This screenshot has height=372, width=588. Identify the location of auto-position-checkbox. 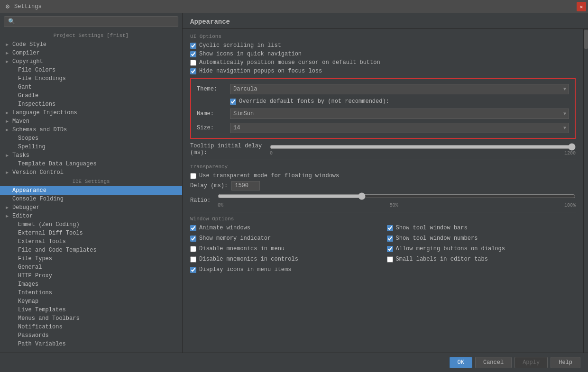
(193, 63).